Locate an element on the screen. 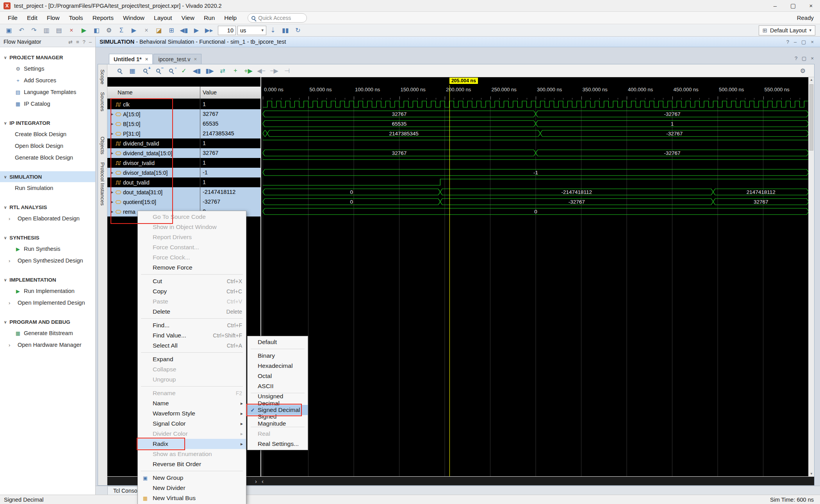 The height and width of the screenshot is (504, 820). menu-layout: Layout is located at coordinates (163, 18).